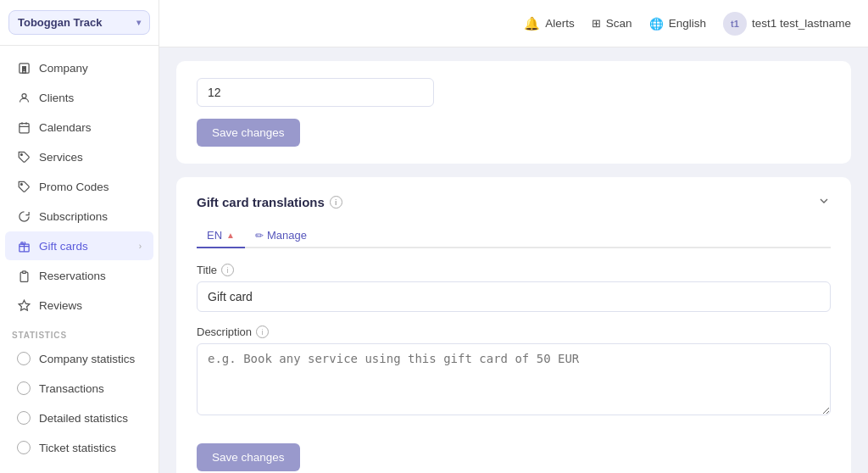 The width and height of the screenshot is (868, 473). What do you see at coordinates (514, 236) in the screenshot?
I see `language-tabs: EN ▲ ✏ Manage` at bounding box center [514, 236].